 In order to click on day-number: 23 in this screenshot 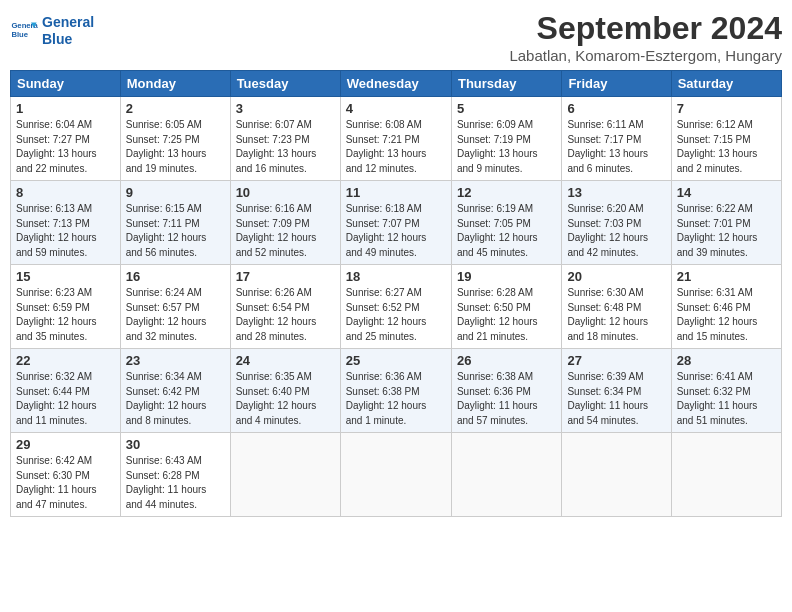, I will do `click(176, 360)`.